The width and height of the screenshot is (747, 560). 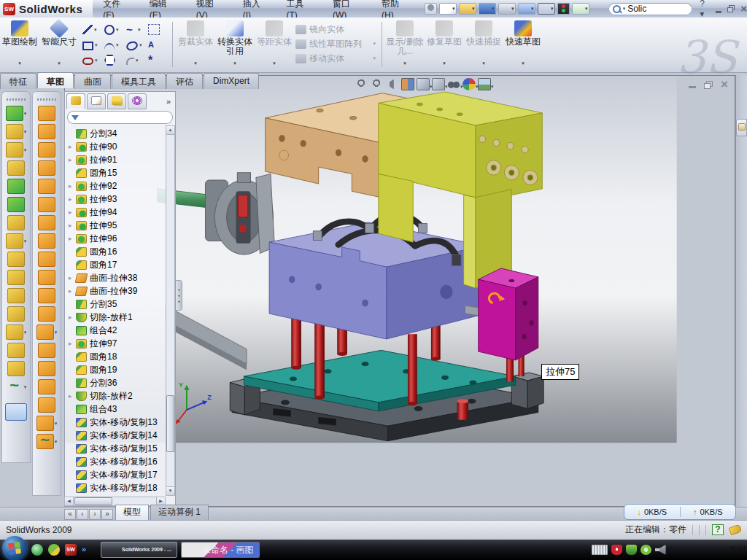 What do you see at coordinates (93, 81) in the screenshot?
I see `commandmanager-tab: 曲面` at bounding box center [93, 81].